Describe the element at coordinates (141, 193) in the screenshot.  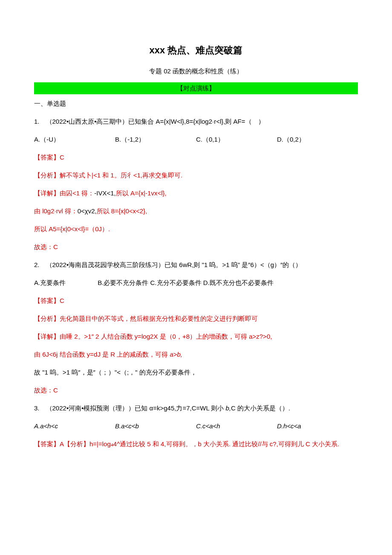
I see `q1-detail-l1c: 所以 A={x|-1vx<l},` at that location.